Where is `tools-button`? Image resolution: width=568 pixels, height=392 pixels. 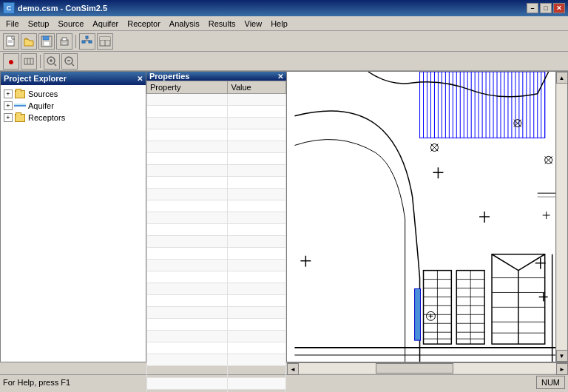
tools-button is located at coordinates (29, 61).